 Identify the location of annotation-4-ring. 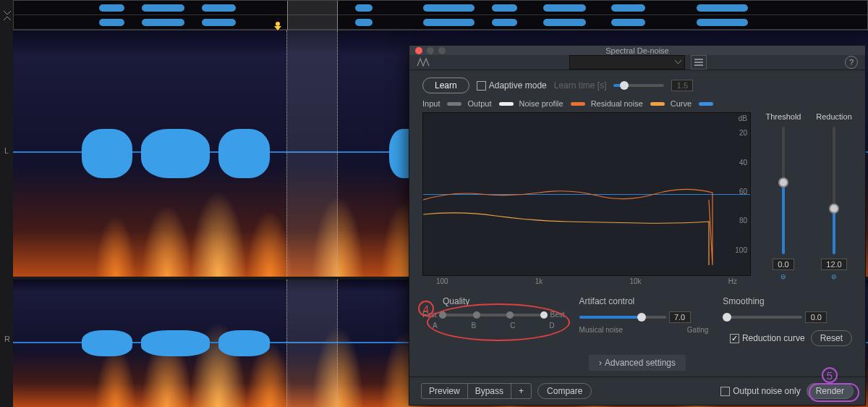
(498, 322).